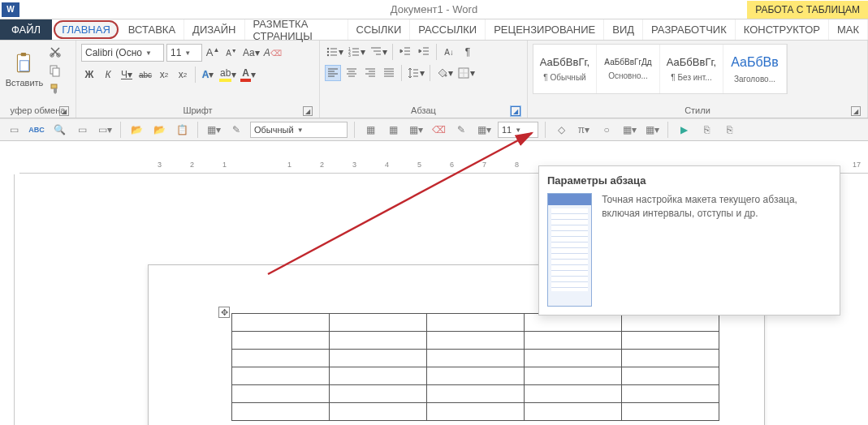  I want to click on increase-indent-button, so click(424, 52).